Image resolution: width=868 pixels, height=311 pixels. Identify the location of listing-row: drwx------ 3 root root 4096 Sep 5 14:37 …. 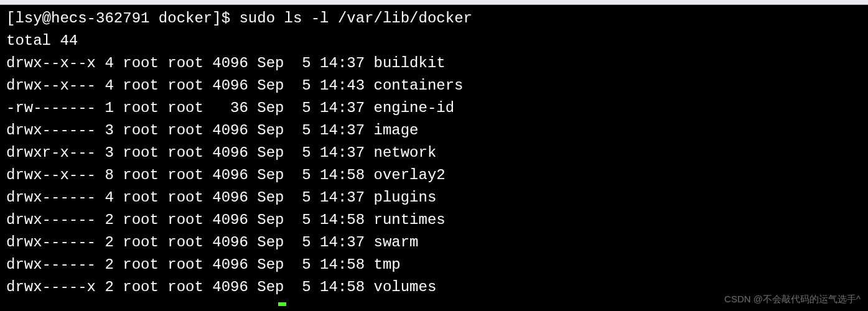
(434, 131).